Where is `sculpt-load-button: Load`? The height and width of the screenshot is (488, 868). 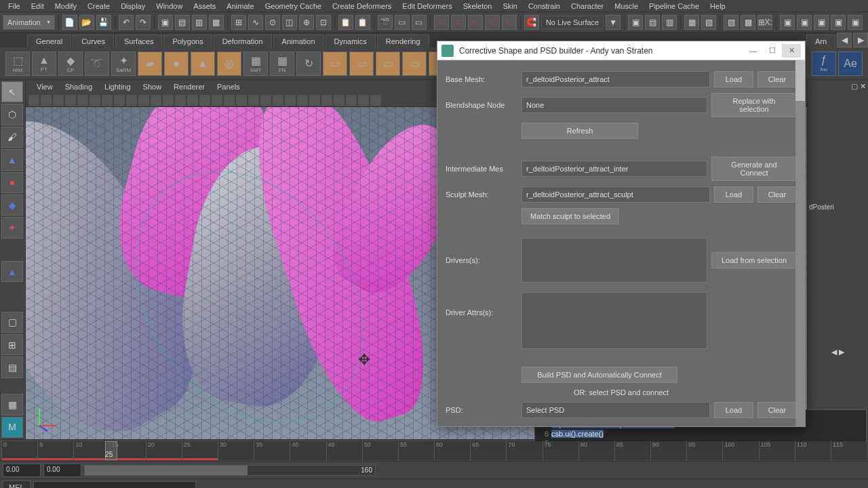
sculpt-load-button: Load is located at coordinates (734, 195).